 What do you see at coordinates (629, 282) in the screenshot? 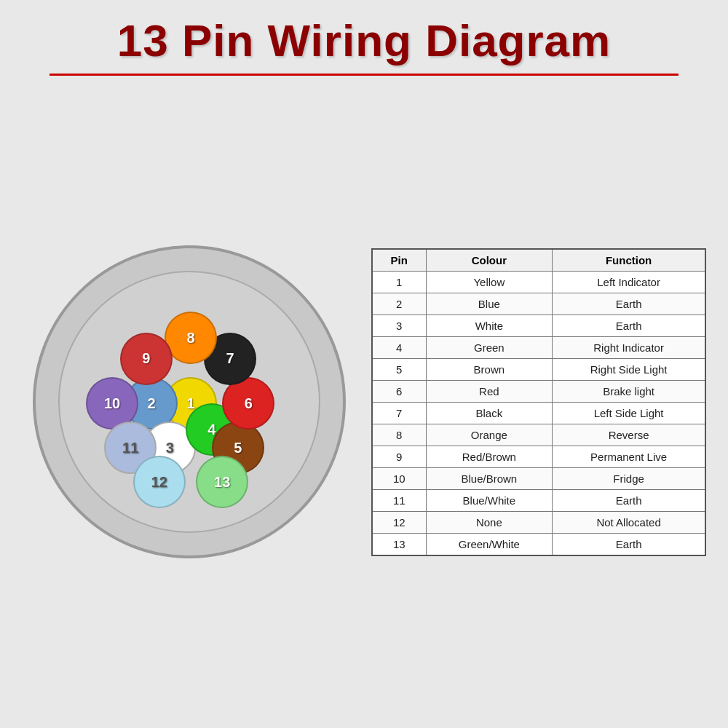
I see `cell-function: Left Indicator` at bounding box center [629, 282].